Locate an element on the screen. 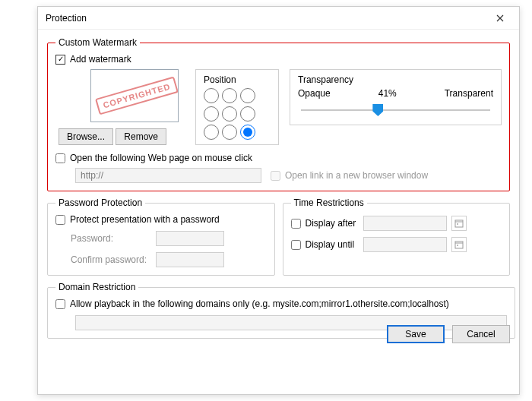 This screenshot has height=401, width=532. close-button is located at coordinates (500, 18).